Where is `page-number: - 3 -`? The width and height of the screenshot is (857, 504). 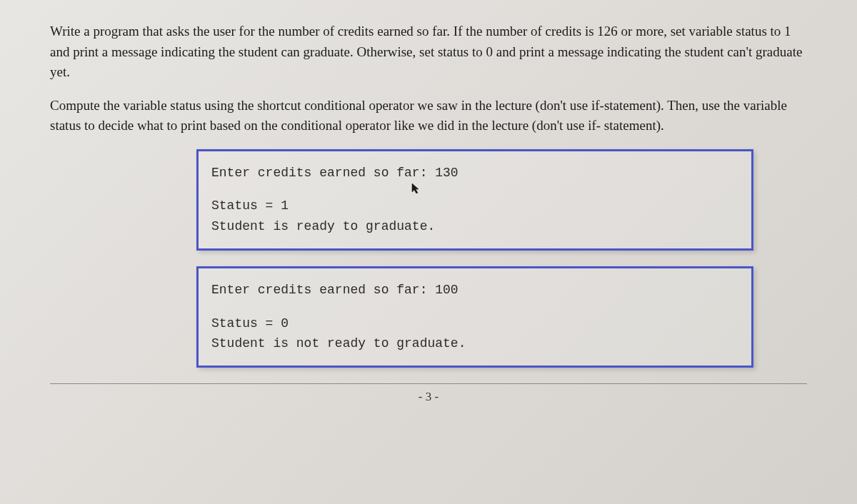
page-number: - 3 - is located at coordinates (428, 397).